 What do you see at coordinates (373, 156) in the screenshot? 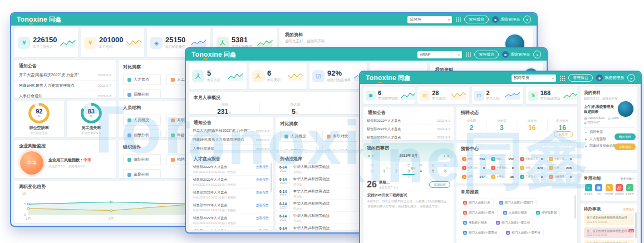
I see `prev-month-icon: ‹` at bounding box center [373, 156].